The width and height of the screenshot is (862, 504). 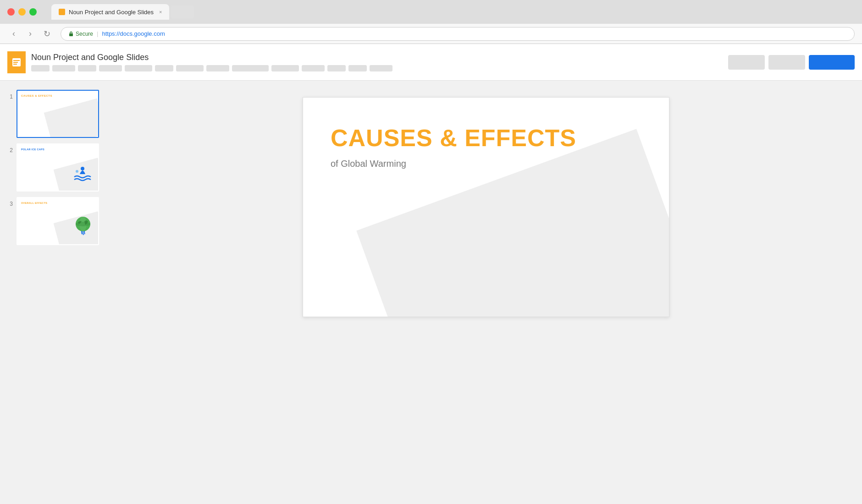 I want to click on present-button, so click(x=832, y=62).